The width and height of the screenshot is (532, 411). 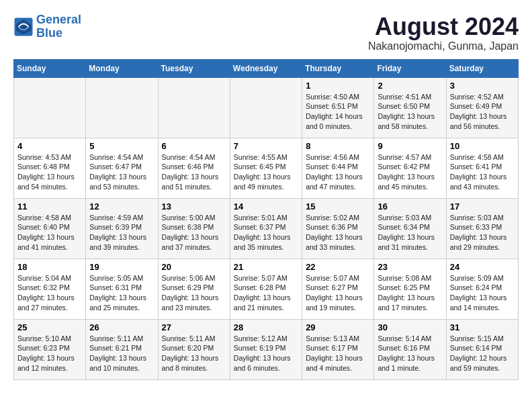 What do you see at coordinates (482, 146) in the screenshot?
I see `day-number: 10` at bounding box center [482, 146].